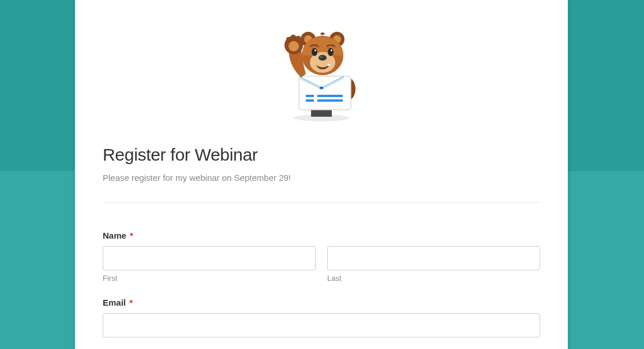  Describe the element at coordinates (209, 279) in the screenshot. I see `first-name-sublabel: First` at that location.